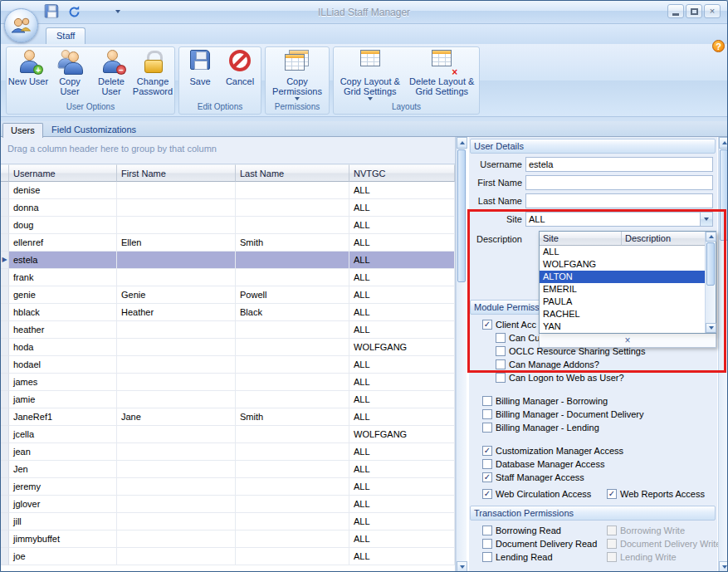 The height and width of the screenshot is (572, 728). What do you see at coordinates (227, 208) in the screenshot?
I see `table-row: donnaALL` at bounding box center [227, 208].